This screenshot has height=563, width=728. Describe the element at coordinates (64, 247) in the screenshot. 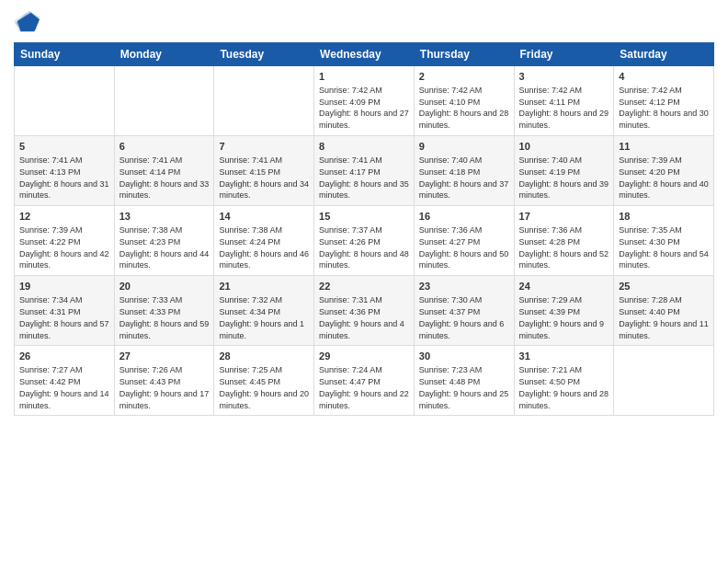

I see `day-info: Sunrise: 7:39 AM Sunset: 4:22 PM Dayligh…` at that location.